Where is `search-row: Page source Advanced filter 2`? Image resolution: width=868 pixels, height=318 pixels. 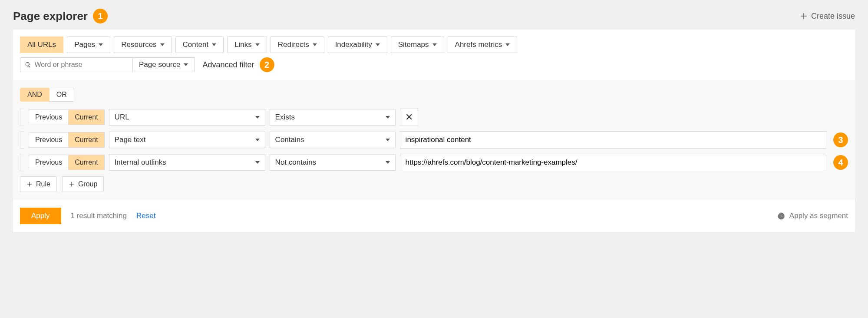
search-row: Page source Advanced filter 2 is located at coordinates (434, 69).